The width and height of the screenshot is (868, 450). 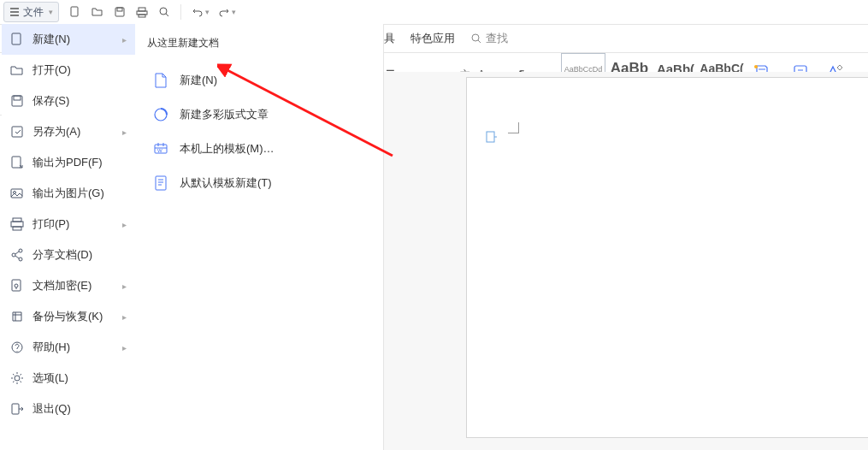 I want to click on svg-text: W, so click(x=160, y=151).